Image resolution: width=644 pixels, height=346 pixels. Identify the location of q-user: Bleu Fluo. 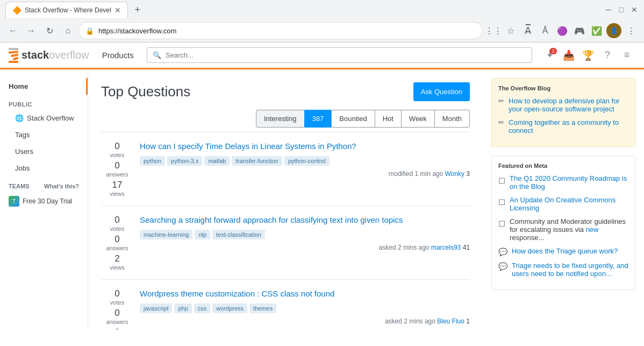
(450, 321).